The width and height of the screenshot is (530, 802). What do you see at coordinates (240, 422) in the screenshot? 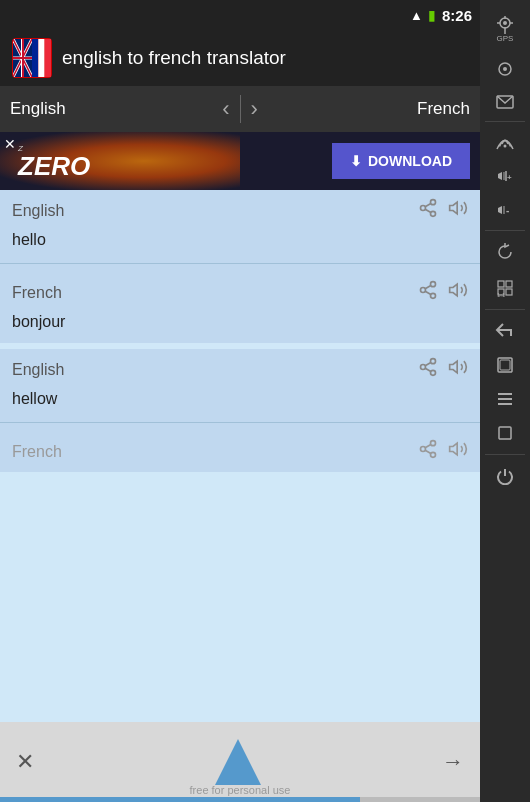
I see `card-1-divider` at bounding box center [240, 422].